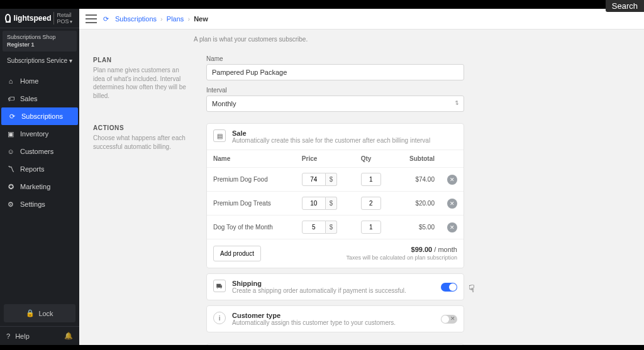  I want to click on info-icon: i, so click(219, 318).